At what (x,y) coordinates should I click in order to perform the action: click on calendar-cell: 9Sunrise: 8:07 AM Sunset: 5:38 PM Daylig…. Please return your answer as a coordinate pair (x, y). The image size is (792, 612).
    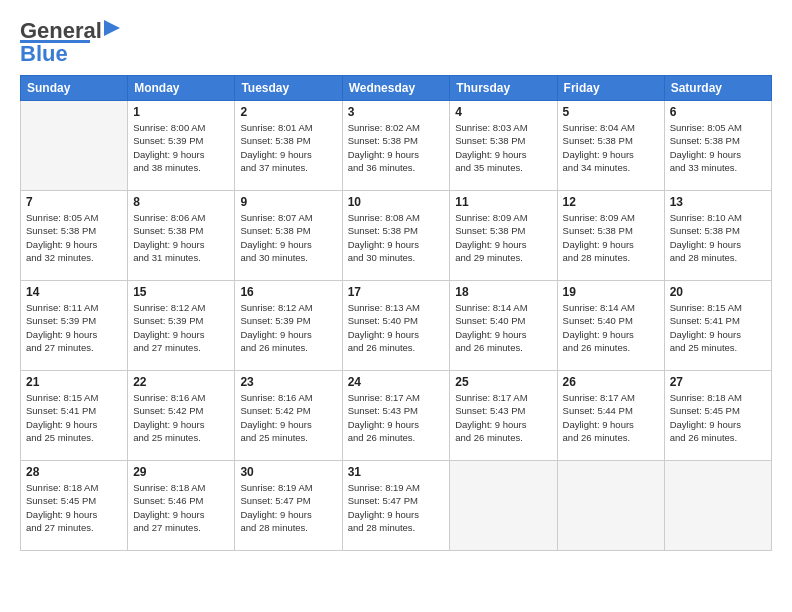
    Looking at the image, I should click on (288, 236).